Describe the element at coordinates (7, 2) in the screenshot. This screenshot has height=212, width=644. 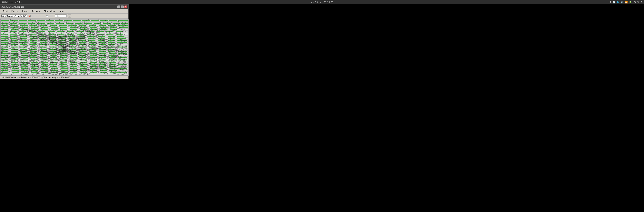
I see `activities-label: Aktiviteter` at that location.